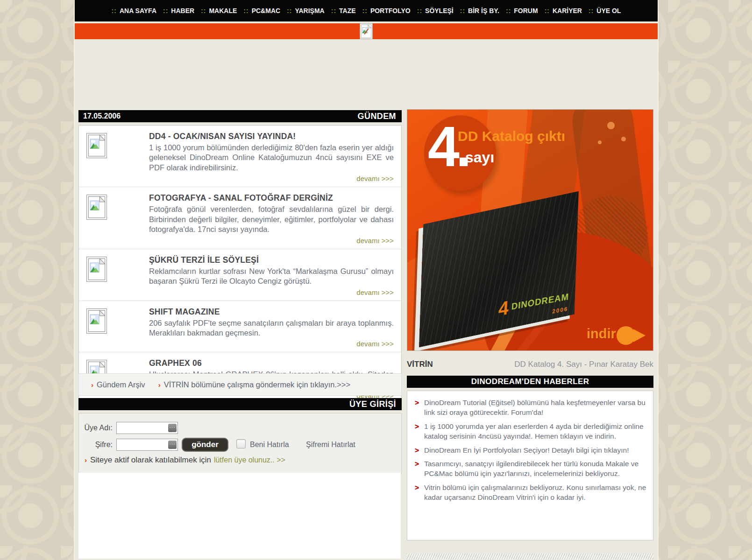  What do you see at coordinates (522, 11) in the screenshot?
I see `nav-item: ::FORUM` at bounding box center [522, 11].